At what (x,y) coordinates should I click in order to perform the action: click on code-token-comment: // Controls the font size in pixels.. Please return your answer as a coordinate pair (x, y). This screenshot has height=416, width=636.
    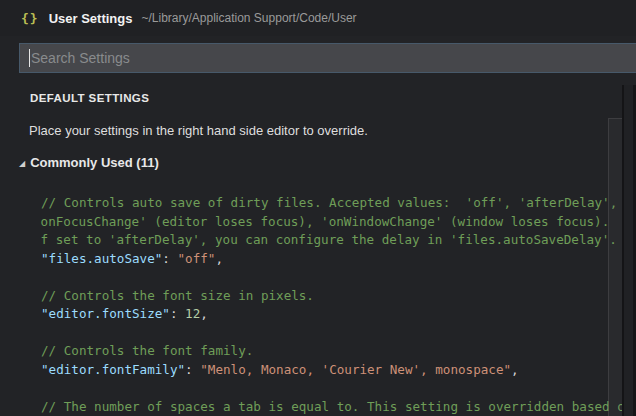
    Looking at the image, I should click on (178, 296).